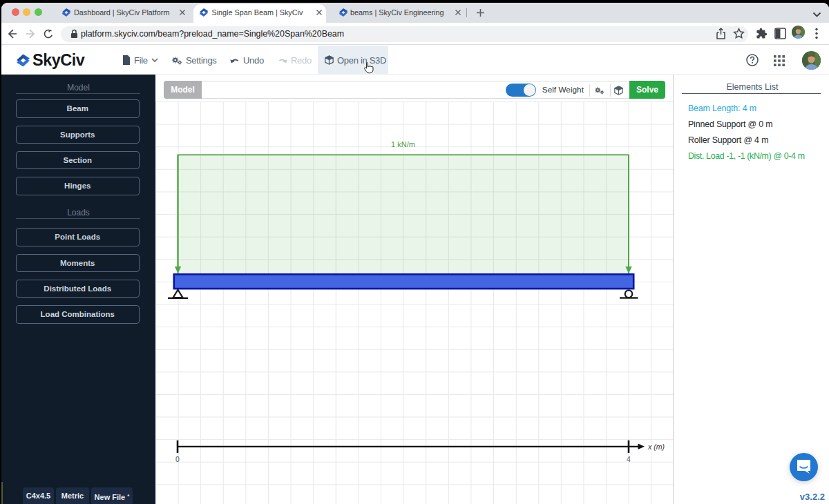 This screenshot has height=504, width=829. I want to click on svg-text: 1 kN/m, so click(403, 144).